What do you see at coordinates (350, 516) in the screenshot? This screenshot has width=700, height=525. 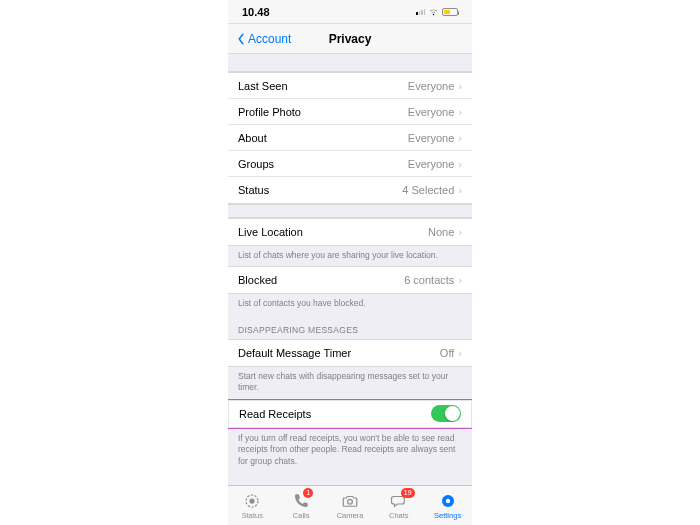 I see `tab-label: Camera` at bounding box center [350, 516].